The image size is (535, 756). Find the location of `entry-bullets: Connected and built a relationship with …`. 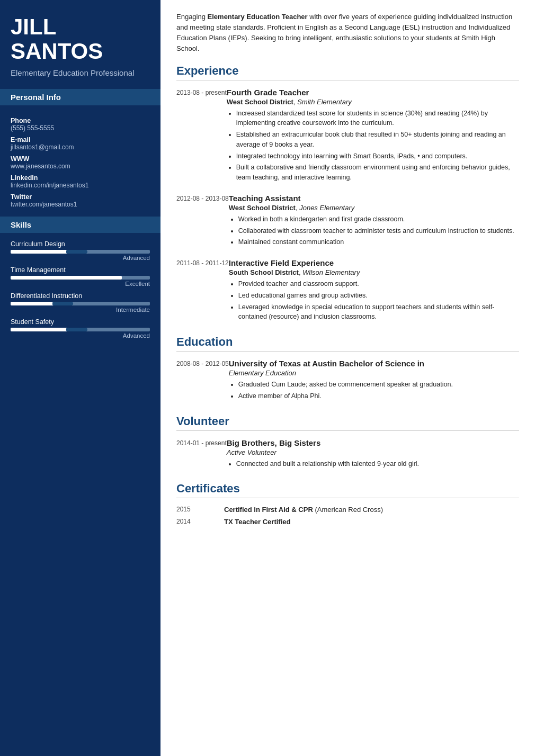

entry-bullets: Connected and built a relationship with … is located at coordinates (373, 464).